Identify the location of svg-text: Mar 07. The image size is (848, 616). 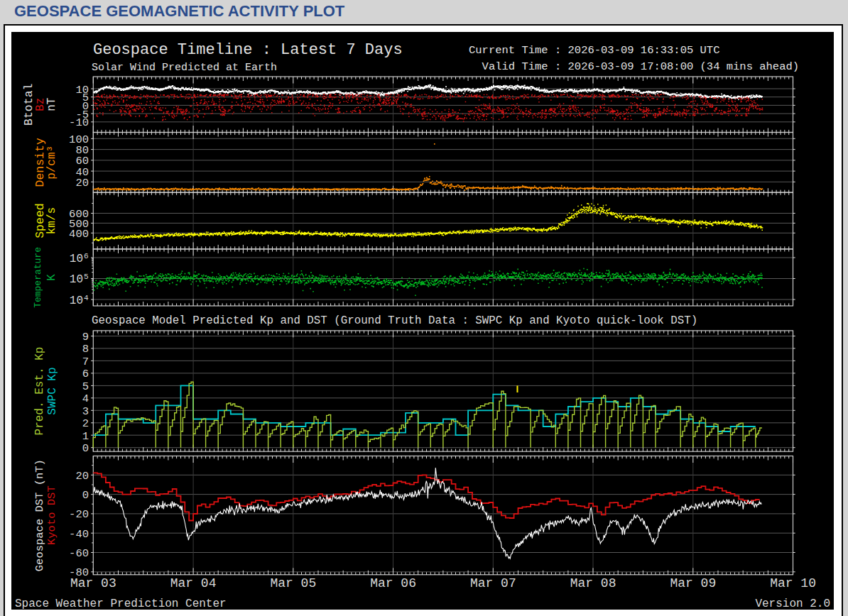
(493, 583).